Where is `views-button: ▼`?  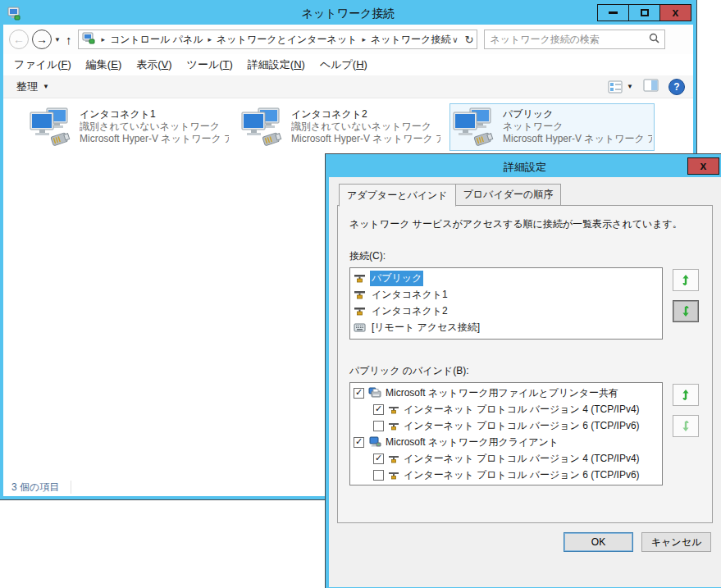
views-button: ▼ is located at coordinates (620, 87).